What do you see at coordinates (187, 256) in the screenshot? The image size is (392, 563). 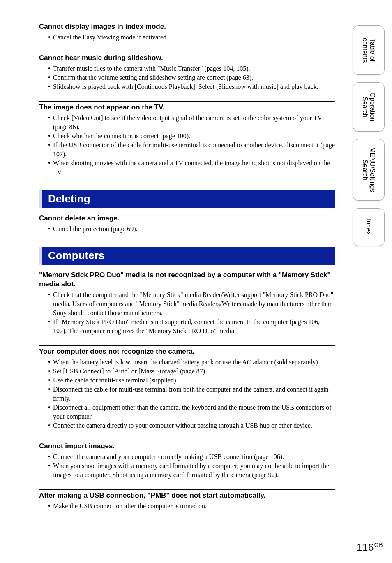 I see `section-heading: Computers` at bounding box center [187, 256].